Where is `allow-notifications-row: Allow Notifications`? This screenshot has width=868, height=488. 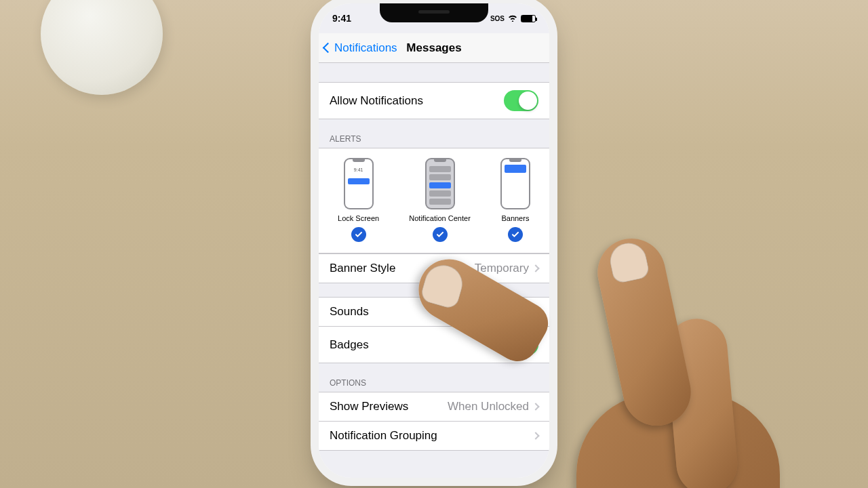 allow-notifications-row: Allow Notifications is located at coordinates (434, 100).